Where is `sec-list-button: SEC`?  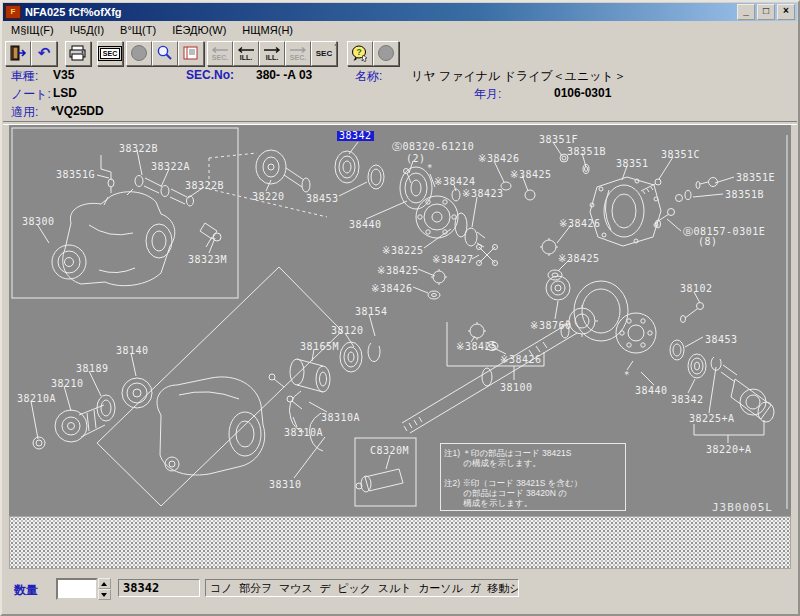 sec-list-button: SEC is located at coordinates (110, 54).